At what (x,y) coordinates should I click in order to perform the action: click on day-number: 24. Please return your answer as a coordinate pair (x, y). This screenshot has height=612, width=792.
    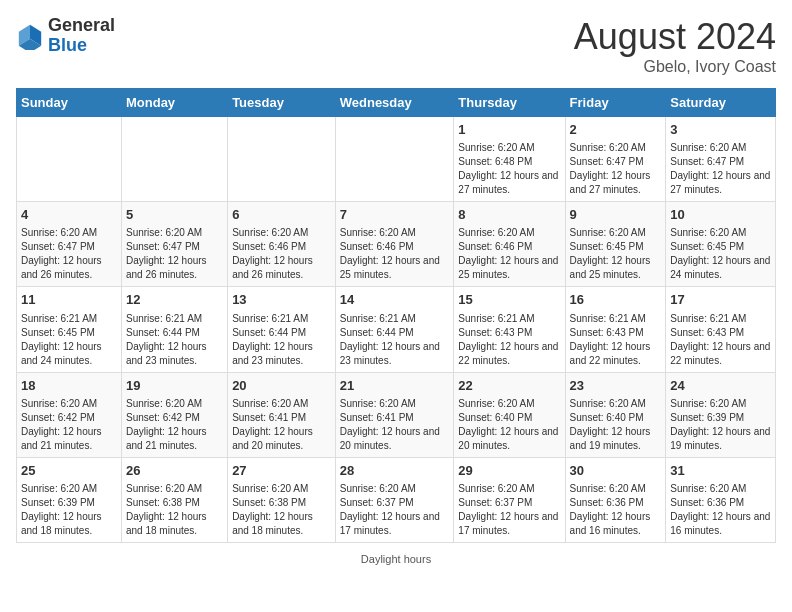
    Looking at the image, I should click on (720, 386).